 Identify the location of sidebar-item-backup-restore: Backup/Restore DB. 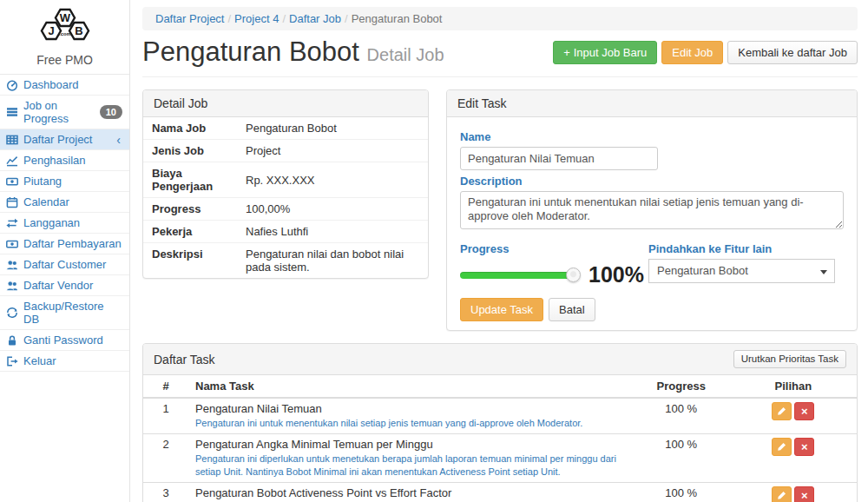
(64, 313).